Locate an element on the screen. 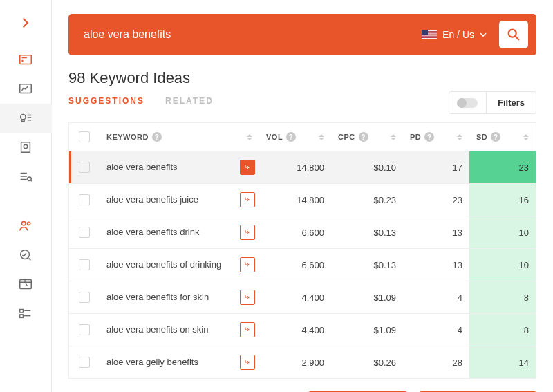 The width and height of the screenshot is (553, 392). page-title: 98 Keyword Ideas is located at coordinates (129, 78).